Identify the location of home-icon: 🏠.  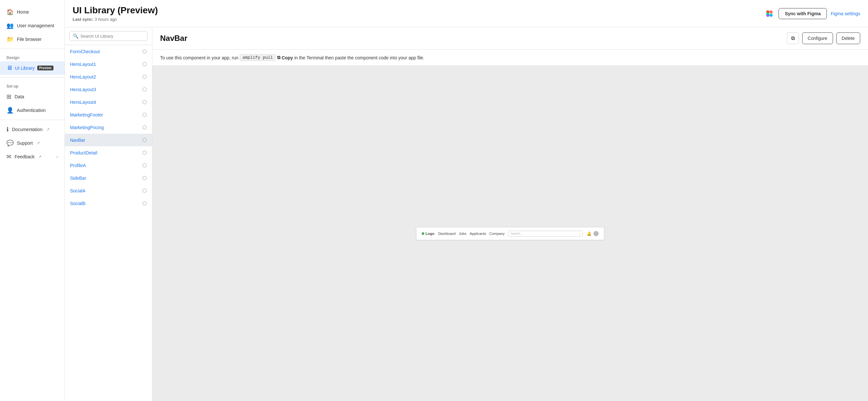
(10, 12).